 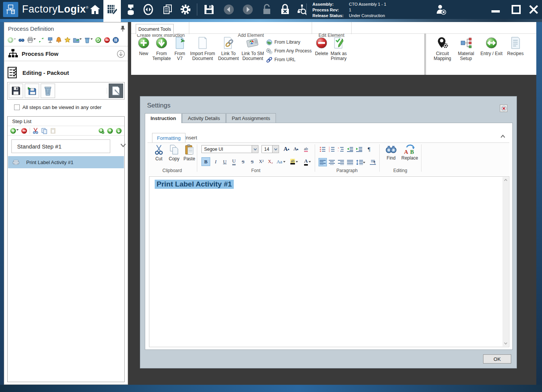 I want to click on cut-step-icon, so click(x=36, y=131).